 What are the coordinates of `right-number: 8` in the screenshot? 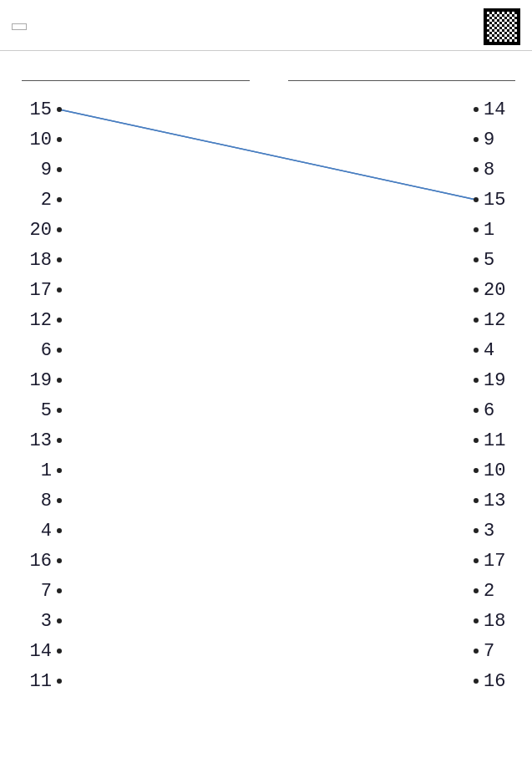 It's located at (495, 170).